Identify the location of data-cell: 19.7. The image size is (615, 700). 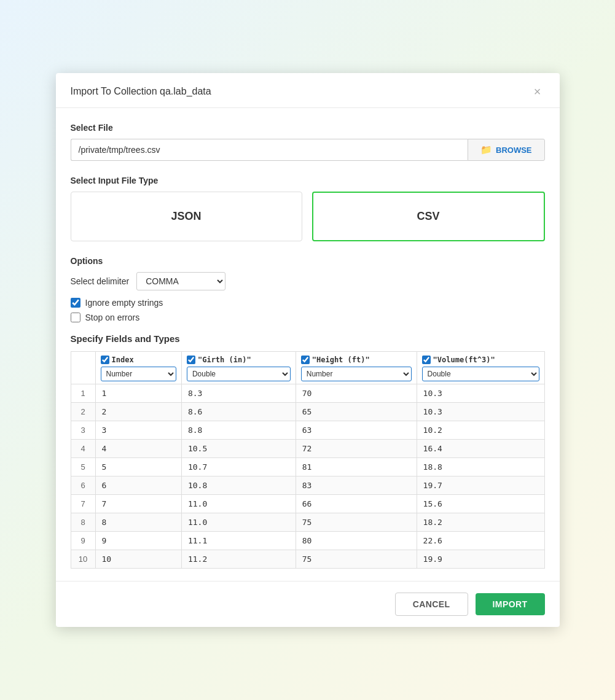
(480, 486).